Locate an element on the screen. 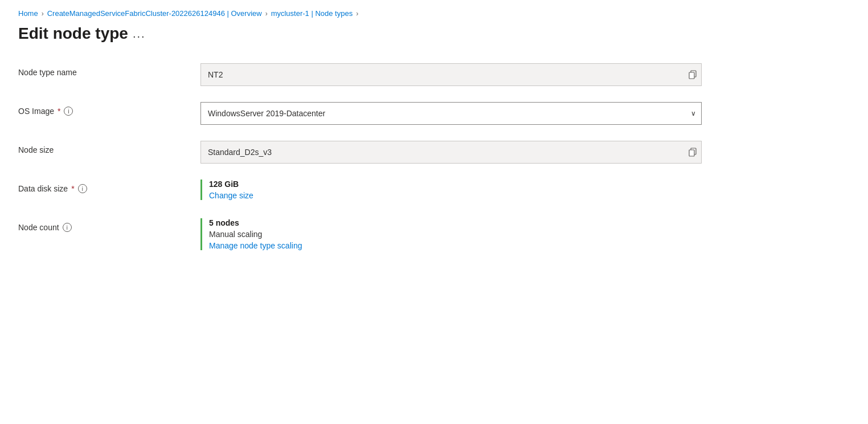 Image resolution: width=868 pixels, height=424 pixels. breadcrumb-overview: CreateManagedServiceFabricCluster-202262… is located at coordinates (155, 14).